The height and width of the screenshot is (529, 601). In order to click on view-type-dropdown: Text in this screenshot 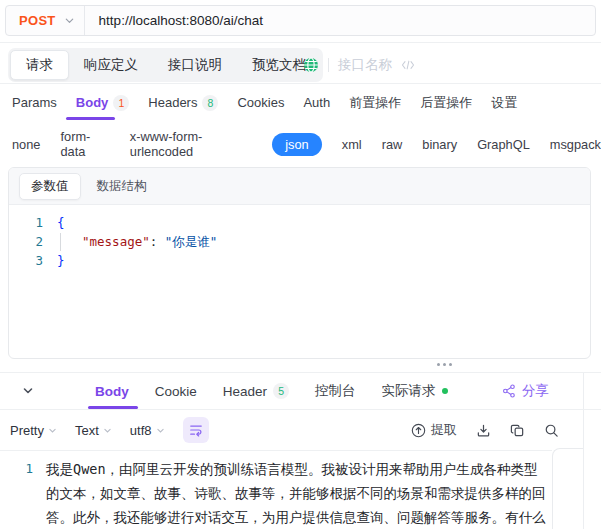, I will do `click(94, 430)`.